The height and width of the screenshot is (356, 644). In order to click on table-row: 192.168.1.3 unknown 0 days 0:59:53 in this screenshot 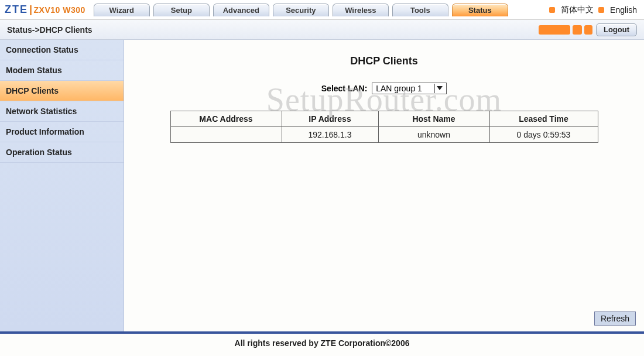, I will do `click(384, 135)`.